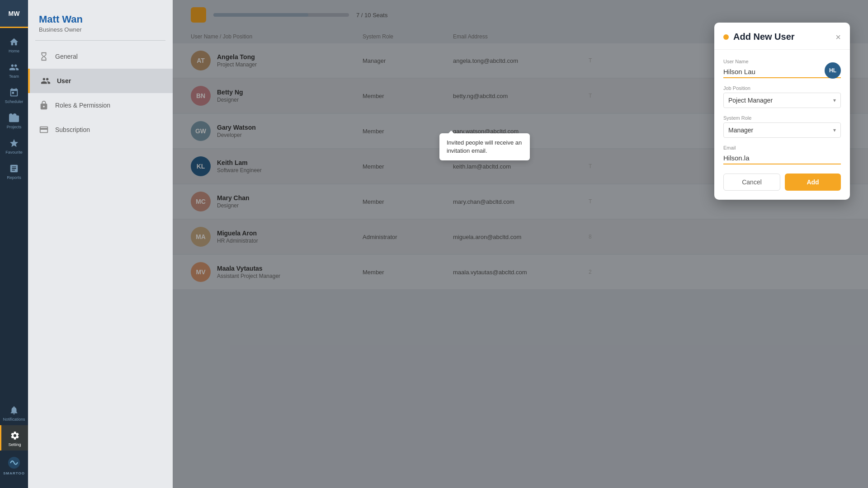 The image size is (868, 488). What do you see at coordinates (100, 19) in the screenshot?
I see `settings-user-name: Matt Wan` at bounding box center [100, 19].